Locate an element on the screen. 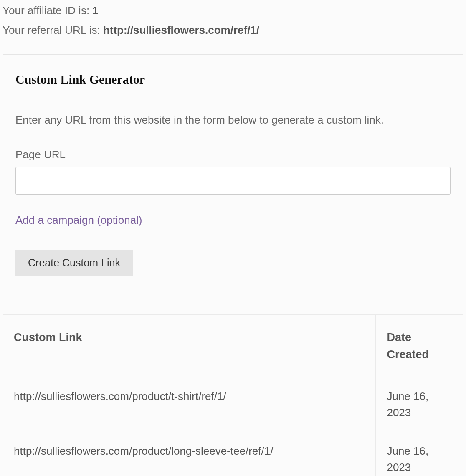 This screenshot has width=466, height=476. custom-link-cell: http://sulliesflowers.com/product/long-s… is located at coordinates (190, 454).